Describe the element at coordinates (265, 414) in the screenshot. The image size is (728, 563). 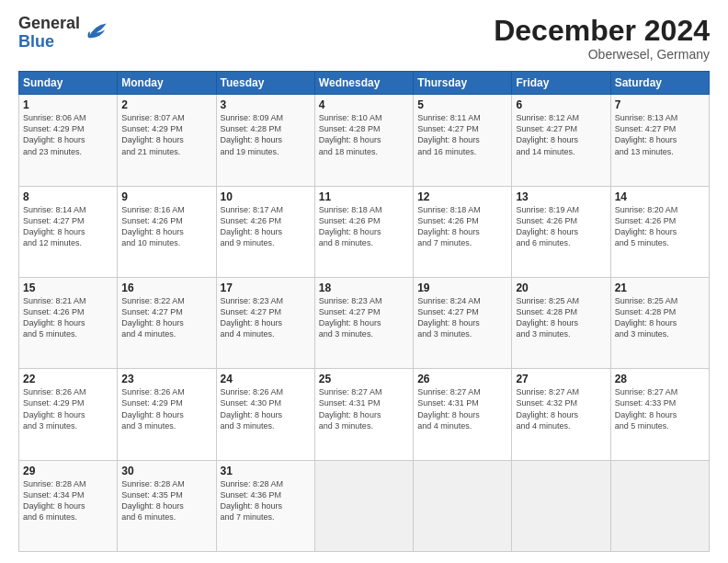
I see `table-row: 24Sunrise: 8:26 AM Sunset: 4:30 PM Dayli…` at that location.